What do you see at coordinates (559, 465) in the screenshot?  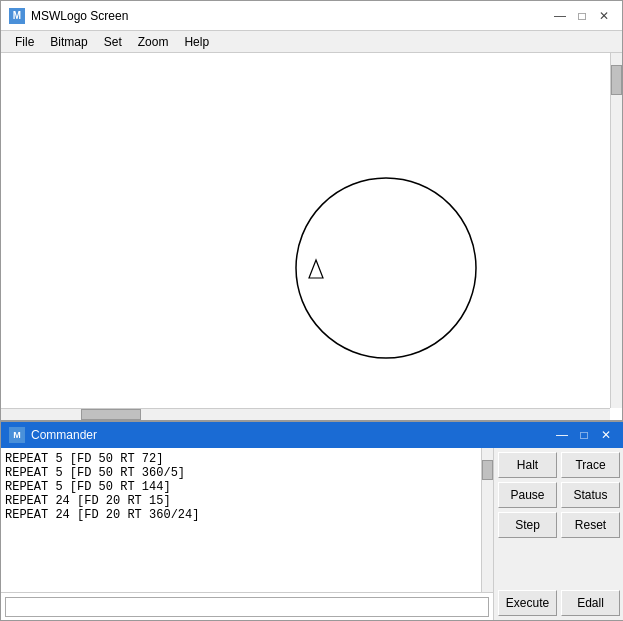 I see `button-row-1: Halt Trace` at bounding box center [559, 465].